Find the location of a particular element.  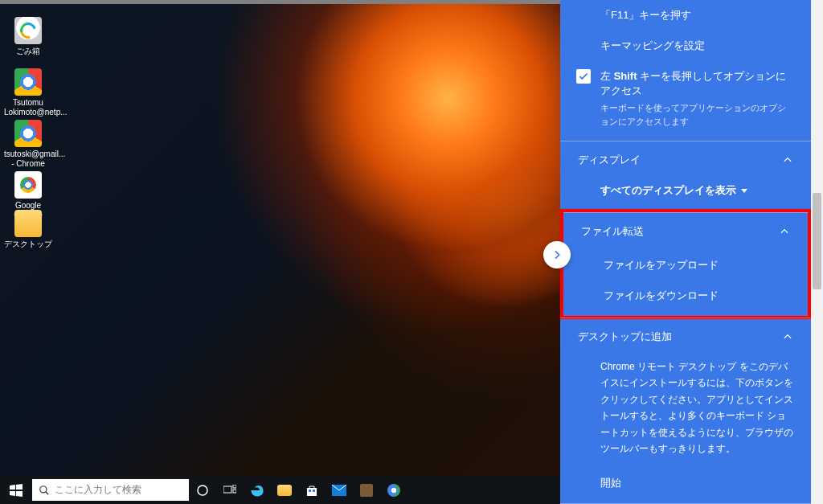

shift-bold: Shift is located at coordinates (625, 76).